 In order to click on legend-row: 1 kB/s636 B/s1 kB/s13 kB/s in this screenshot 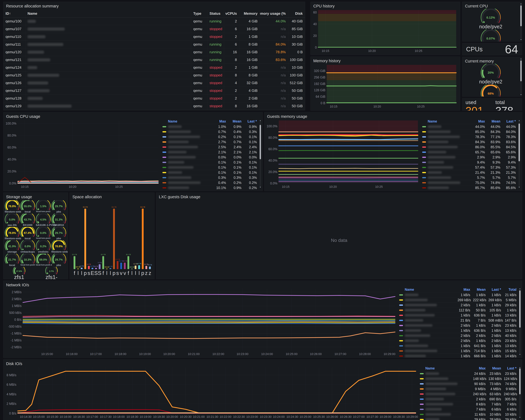, I will do `click(458, 331)`.